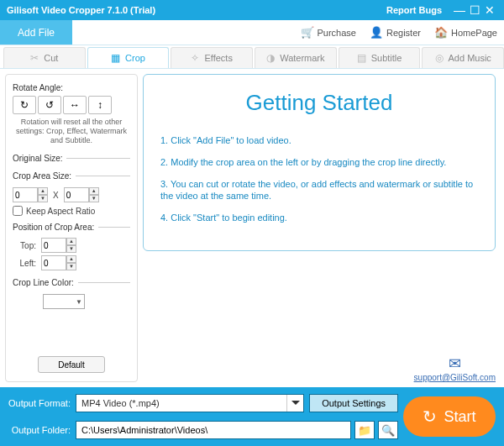 This screenshot has width=504, height=446. I want to click on crop-width-input, so click(25, 195).